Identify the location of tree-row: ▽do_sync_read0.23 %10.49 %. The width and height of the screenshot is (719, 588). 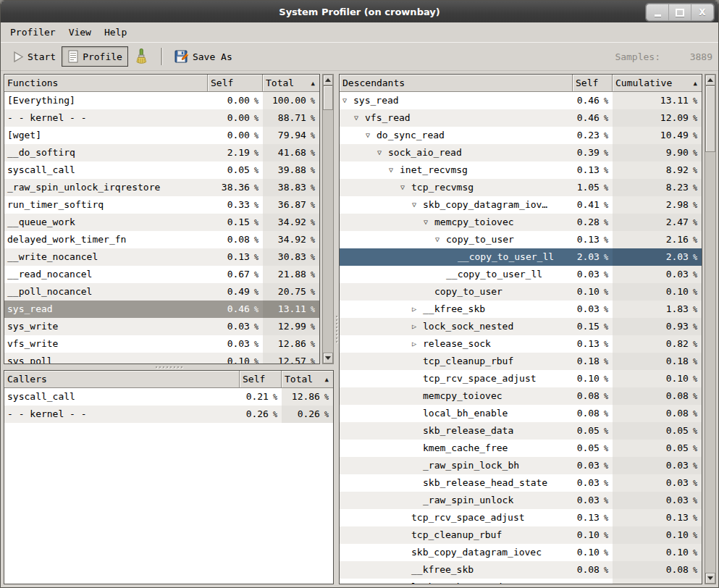
(521, 135).